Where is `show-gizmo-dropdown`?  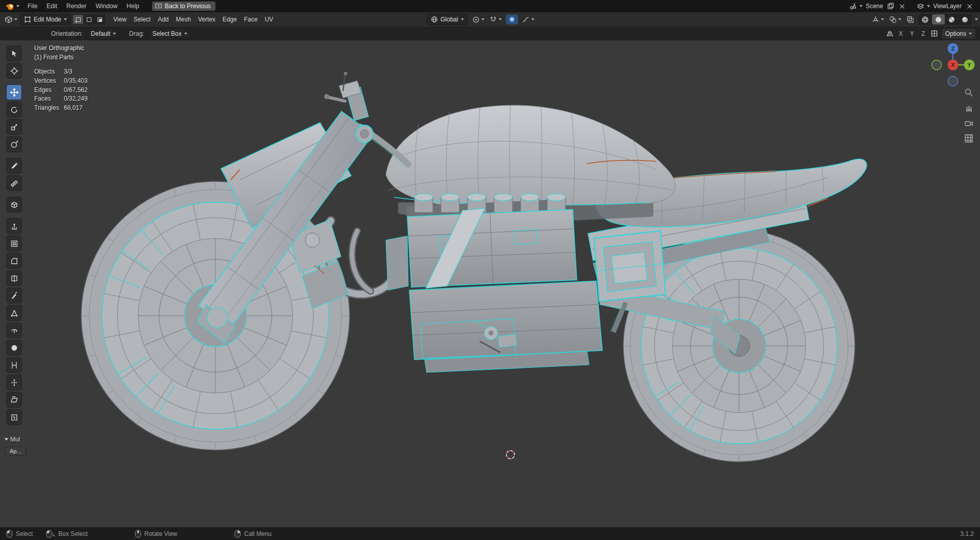 show-gizmo-dropdown is located at coordinates (878, 19).